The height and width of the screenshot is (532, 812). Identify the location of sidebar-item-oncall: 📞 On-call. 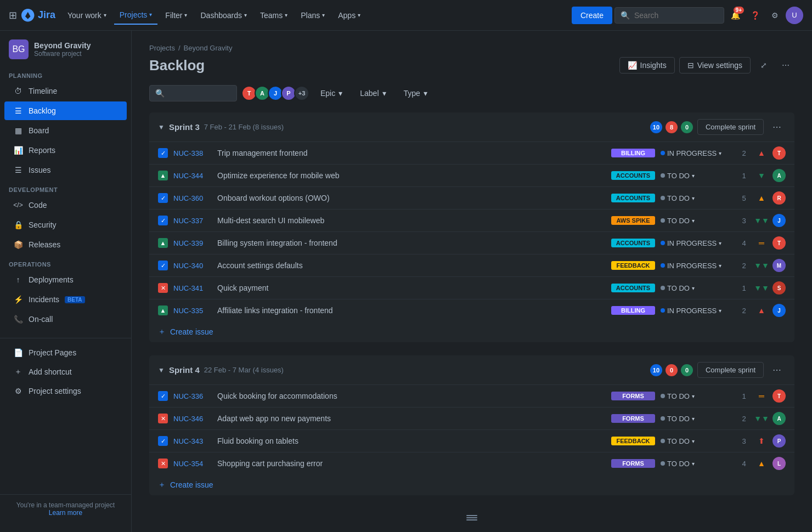
(66, 319).